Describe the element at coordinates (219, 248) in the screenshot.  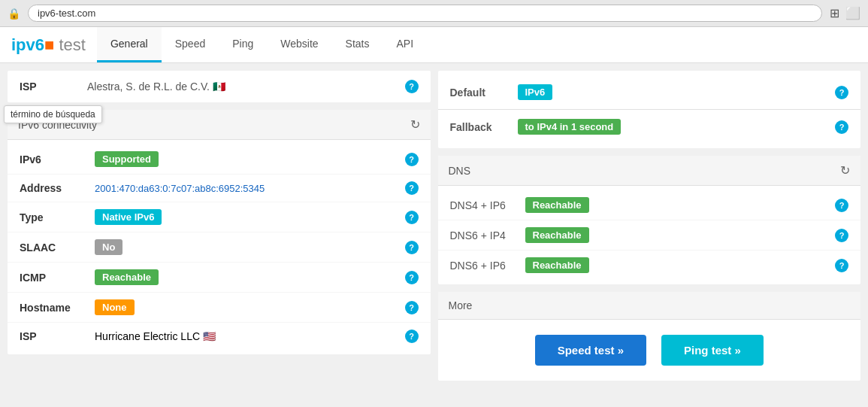
I see `slaac-row: SLAAC No ?` at that location.